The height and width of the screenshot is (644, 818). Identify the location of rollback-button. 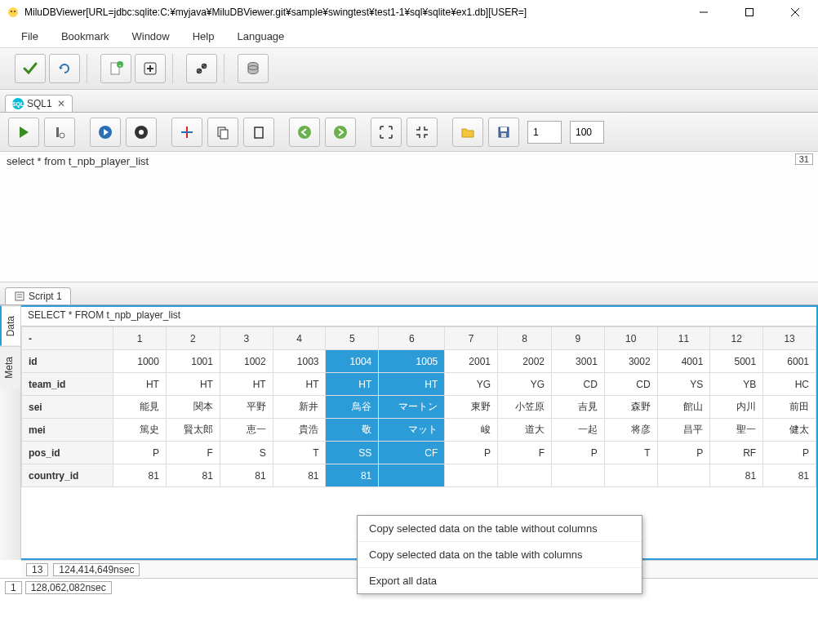
(64, 69).